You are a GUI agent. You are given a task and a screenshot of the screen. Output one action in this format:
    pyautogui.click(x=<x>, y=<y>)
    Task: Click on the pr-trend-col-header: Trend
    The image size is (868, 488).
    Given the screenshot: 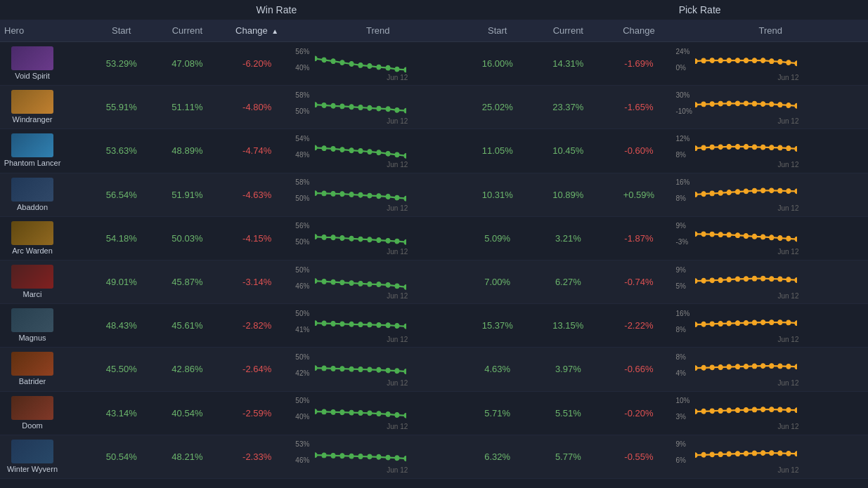 What is the action you would take?
    pyautogui.click(x=770, y=31)
    